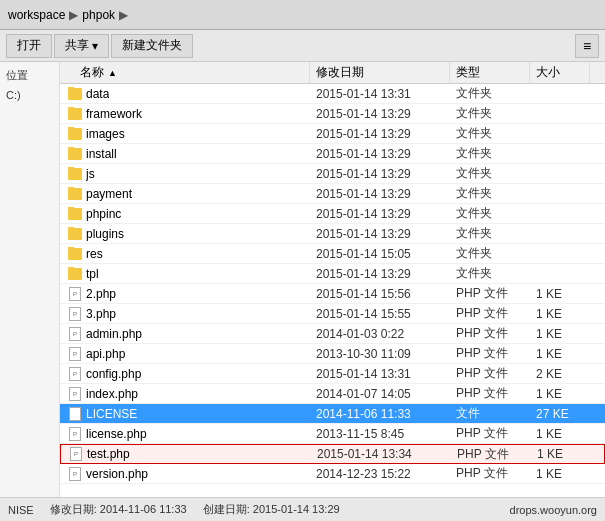 The height and width of the screenshot is (521, 605). Describe the element at coordinates (95, 46) in the screenshot. I see `share-arrow: ▾` at that location.